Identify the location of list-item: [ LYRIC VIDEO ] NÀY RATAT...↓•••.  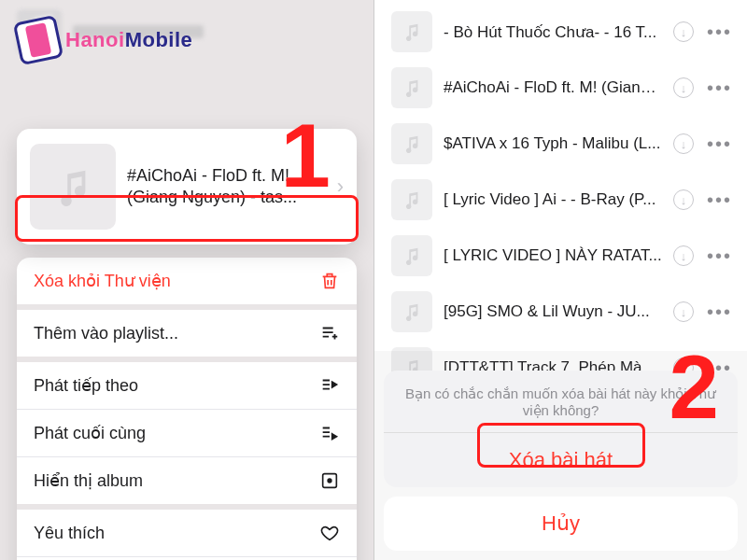
(560, 256).